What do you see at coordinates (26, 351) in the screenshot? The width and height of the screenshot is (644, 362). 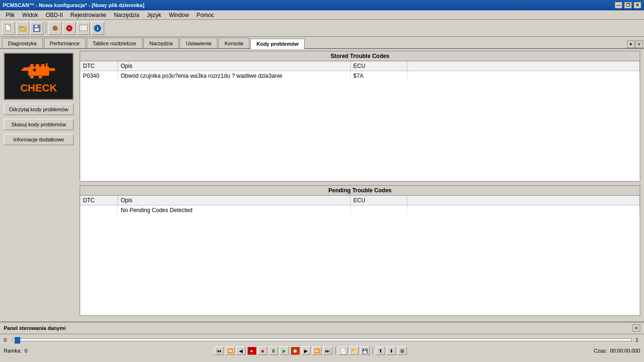 I see `frame-value: 0` at bounding box center [26, 351].